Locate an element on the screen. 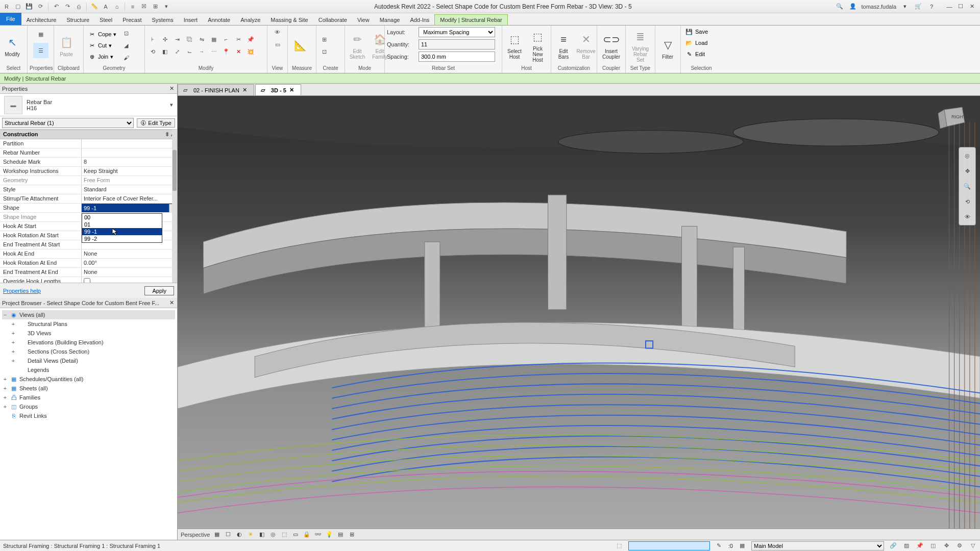 The width and height of the screenshot is (980, 551). editable-only-icon: ✎ is located at coordinates (719, 546).